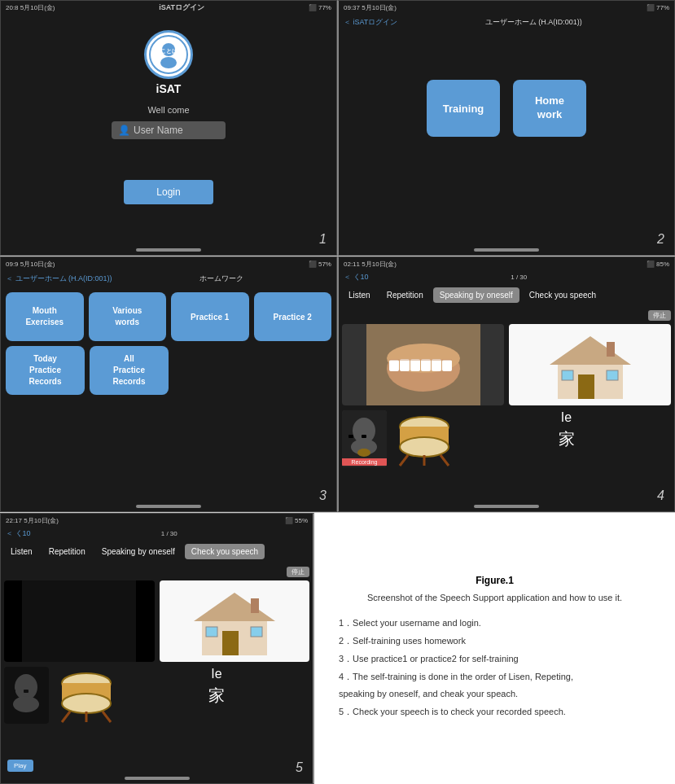 This screenshot has height=784, width=675. Describe the element at coordinates (169, 55) in the screenshot. I see `isat-logo: ことば` at that location.